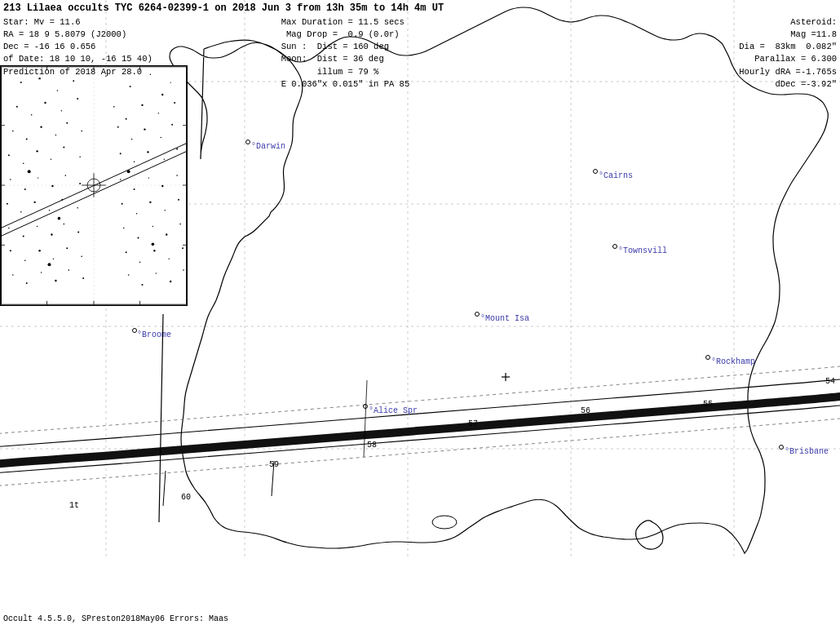 Image resolution: width=840 pixels, height=625 pixels. I want to click on header-cols: Star: Mv = 11.6 RA = 18 9 5.8079 (J2000)…, so click(420, 54).